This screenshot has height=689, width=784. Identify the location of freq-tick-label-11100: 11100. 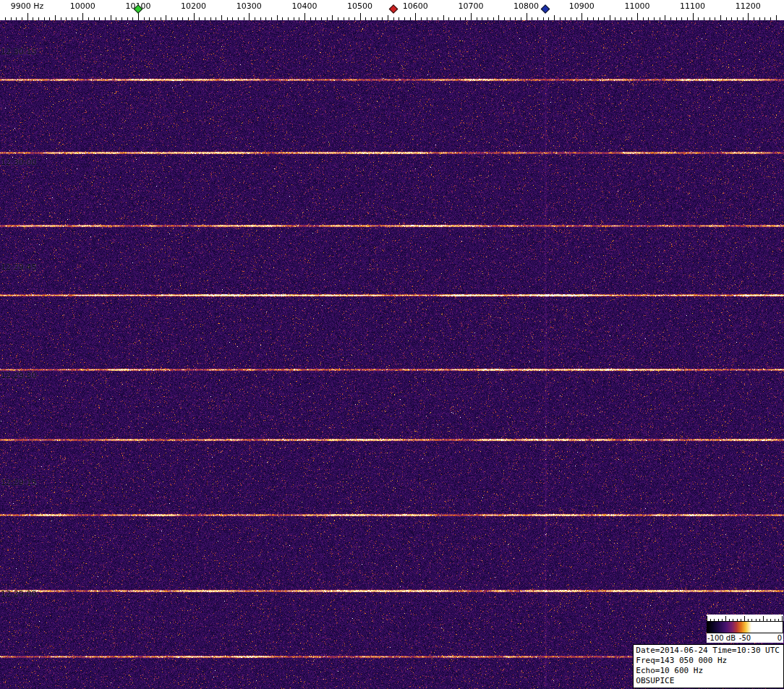
(693, 6).